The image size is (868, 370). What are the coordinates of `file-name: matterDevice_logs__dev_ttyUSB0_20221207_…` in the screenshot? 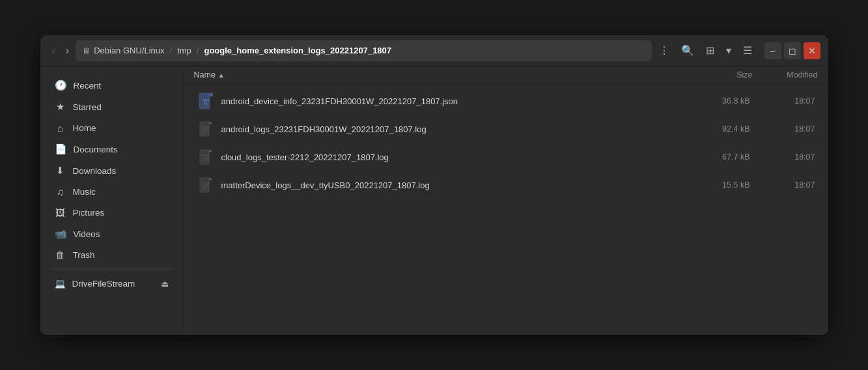 It's located at (453, 185).